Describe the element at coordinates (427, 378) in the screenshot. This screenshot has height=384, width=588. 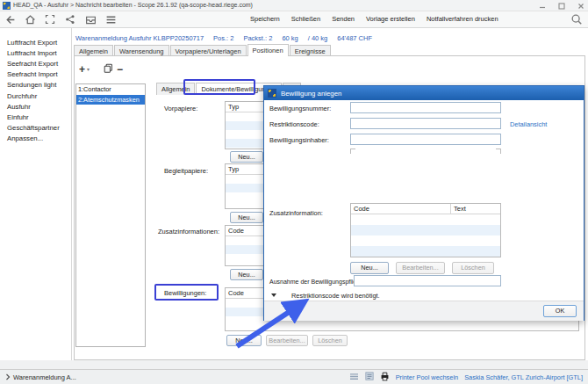
I see `printer-pool-link: Printer Pool wechseln` at that location.